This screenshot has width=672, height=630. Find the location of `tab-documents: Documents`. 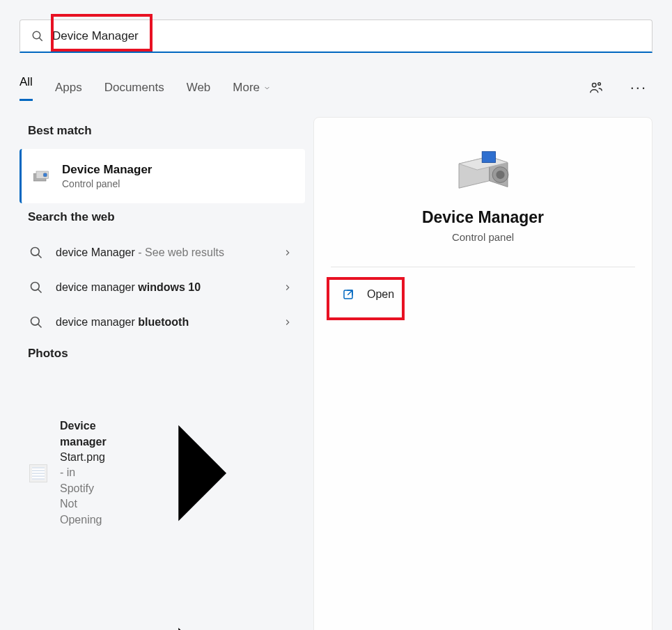

tab-documents: Documents is located at coordinates (134, 88).